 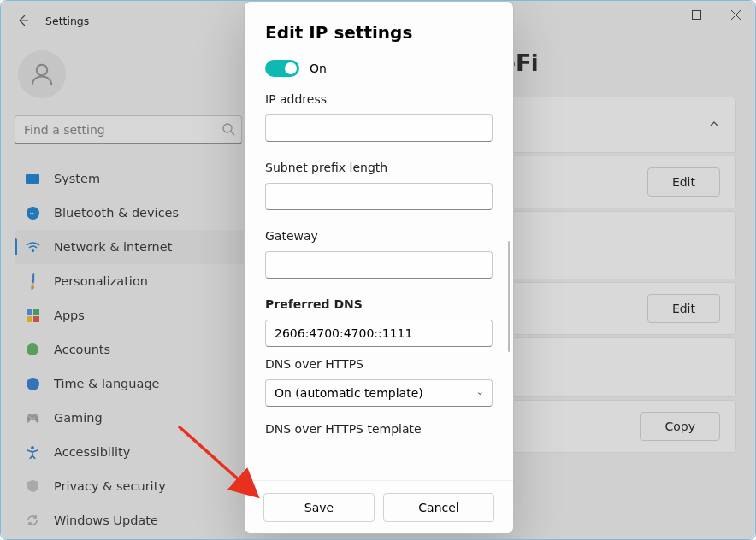 What do you see at coordinates (379, 333) in the screenshot?
I see `preferred-dns-input` at bounding box center [379, 333].